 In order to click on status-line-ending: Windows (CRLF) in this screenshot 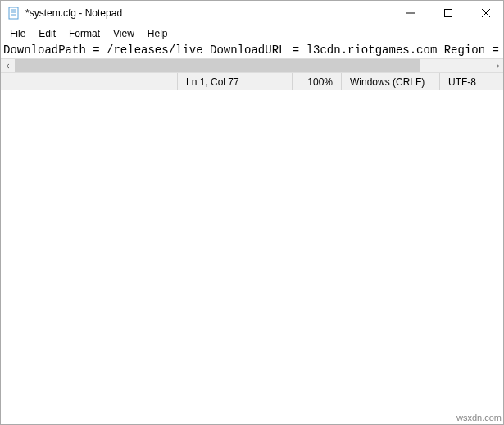, I will do `click(390, 82)`.